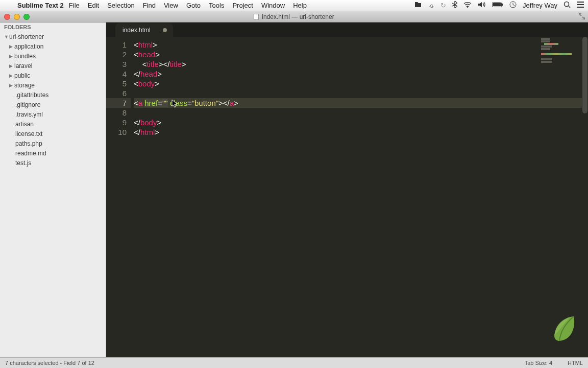 Image resolution: width=588 pixels, height=368 pixels. I want to click on vertical-scrollbar, so click(585, 192).